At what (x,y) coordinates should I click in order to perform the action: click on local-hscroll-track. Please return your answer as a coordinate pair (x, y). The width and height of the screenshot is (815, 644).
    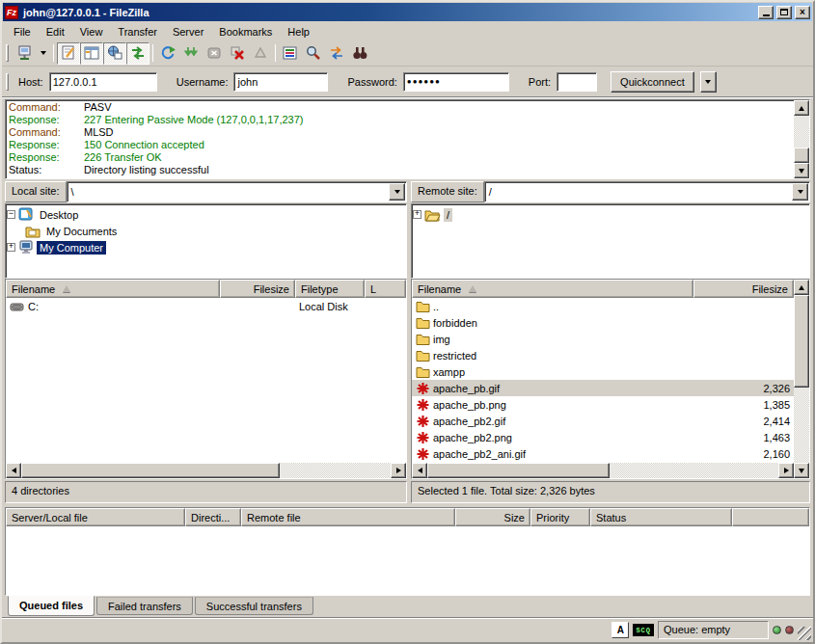
    Looking at the image, I should click on (206, 470).